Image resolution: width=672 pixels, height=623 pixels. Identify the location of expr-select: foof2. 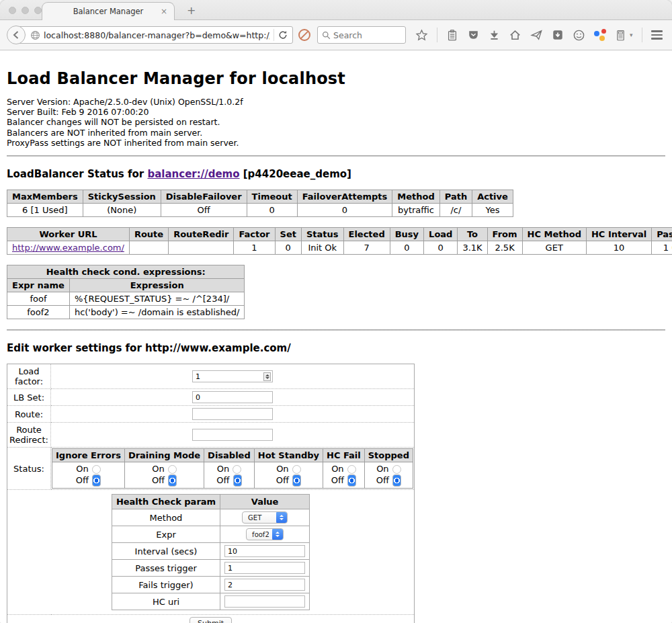
(265, 534).